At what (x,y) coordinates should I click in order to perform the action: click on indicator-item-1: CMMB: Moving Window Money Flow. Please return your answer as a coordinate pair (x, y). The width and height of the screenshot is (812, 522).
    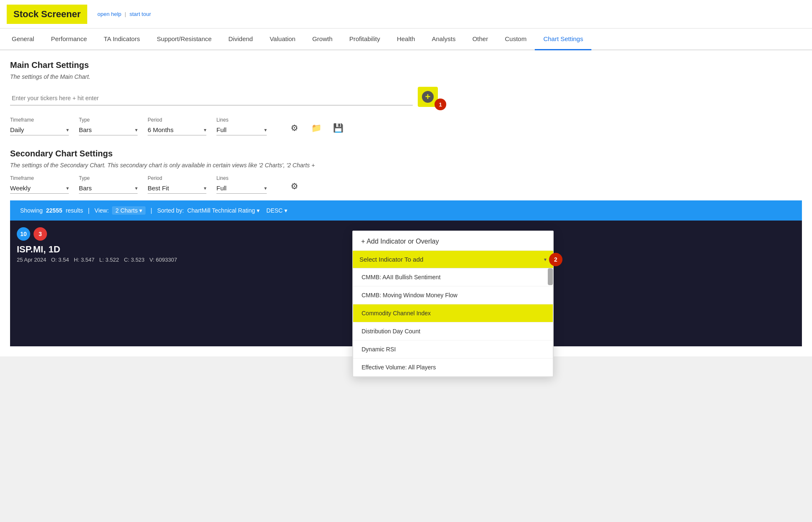
    Looking at the image, I should click on (453, 295).